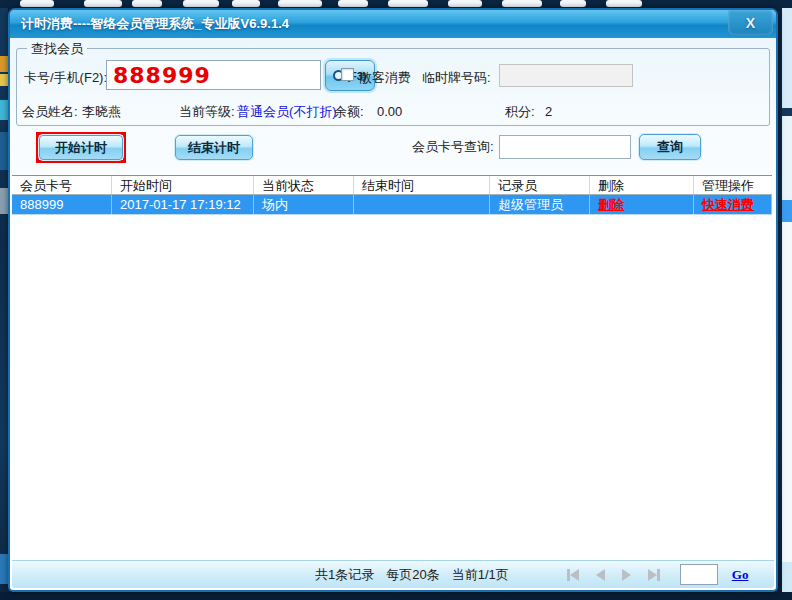  Describe the element at coordinates (155, 24) in the screenshot. I see `window-title: 计时消费----智络会员管理系统_专业版V6.9.1.4` at that location.